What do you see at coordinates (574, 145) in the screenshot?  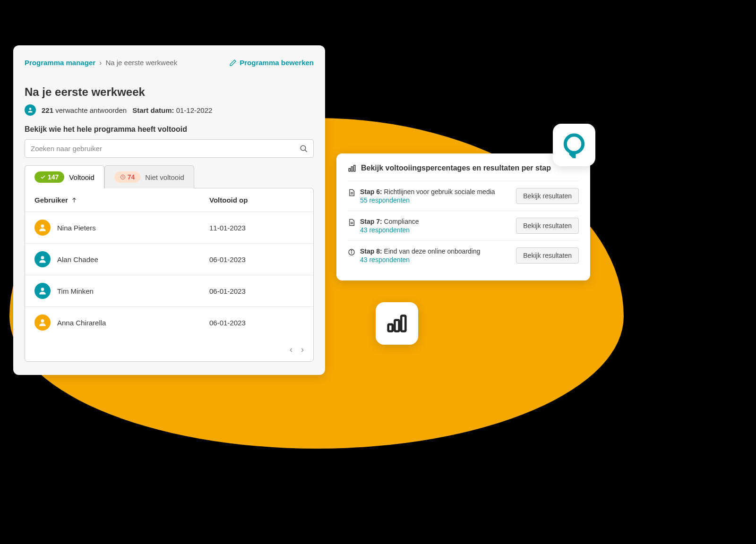 I see `brand-logo-card` at bounding box center [574, 145].